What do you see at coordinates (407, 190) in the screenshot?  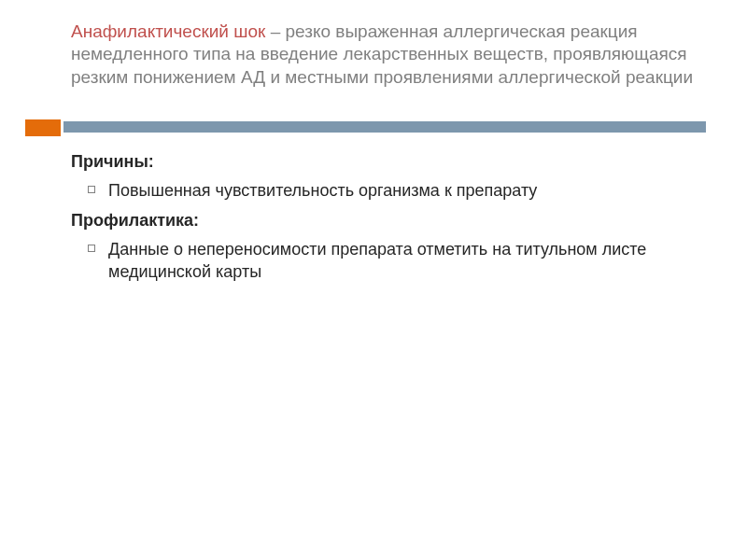 I see `list-item-text: Повышенная чувствительность организма к …` at bounding box center [407, 190].